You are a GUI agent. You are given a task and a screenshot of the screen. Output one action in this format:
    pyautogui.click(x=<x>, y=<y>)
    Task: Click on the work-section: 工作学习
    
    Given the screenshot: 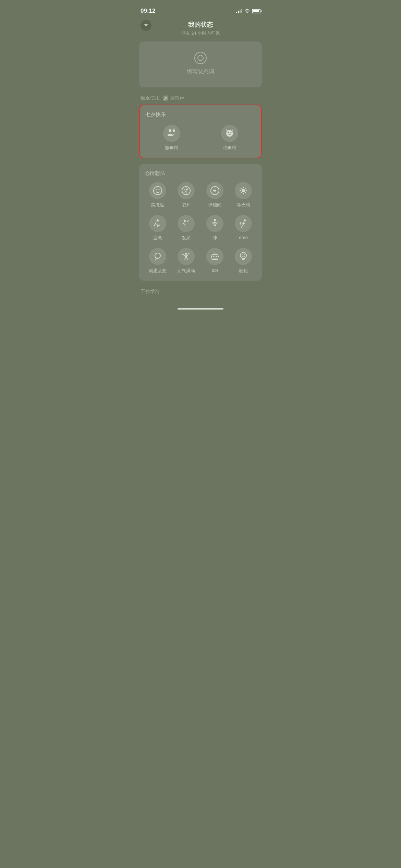 What is the action you would take?
    pyautogui.click(x=200, y=292)
    